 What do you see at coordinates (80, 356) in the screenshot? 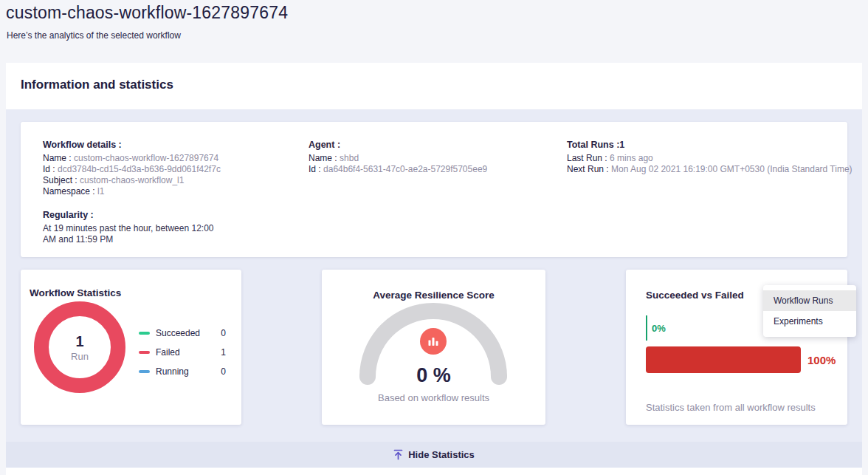
I see `donut-center-label: Run` at bounding box center [80, 356].